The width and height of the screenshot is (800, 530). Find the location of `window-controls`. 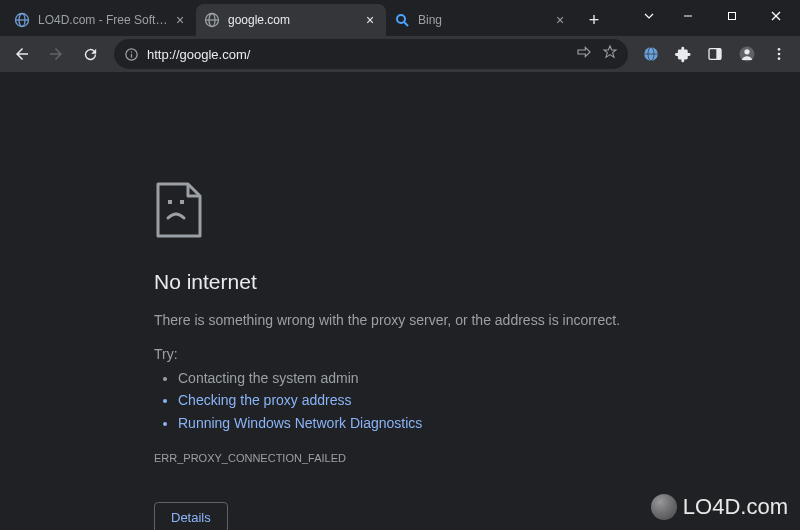

window-controls is located at coordinates (716, 18).